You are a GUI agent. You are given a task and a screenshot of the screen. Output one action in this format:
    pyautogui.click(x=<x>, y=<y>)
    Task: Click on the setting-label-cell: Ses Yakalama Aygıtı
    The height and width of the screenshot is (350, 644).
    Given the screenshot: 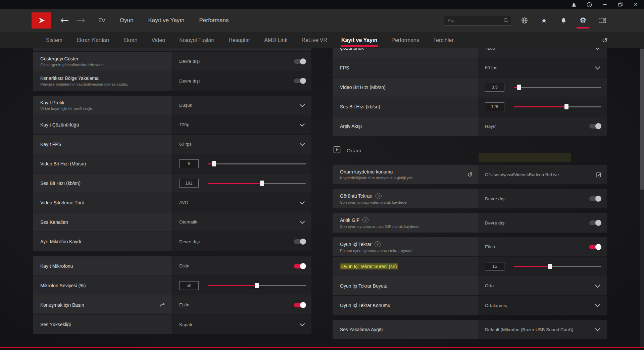 What is the action you would take?
    pyautogui.click(x=405, y=330)
    